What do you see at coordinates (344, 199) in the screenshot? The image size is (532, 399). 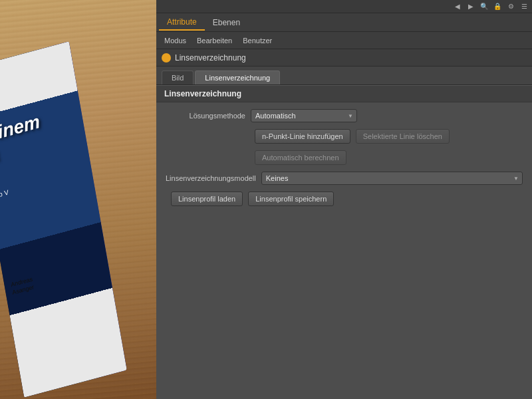 I see `profile-row: Linsenprofil laden Linsenprofil speicher…` at bounding box center [344, 199].